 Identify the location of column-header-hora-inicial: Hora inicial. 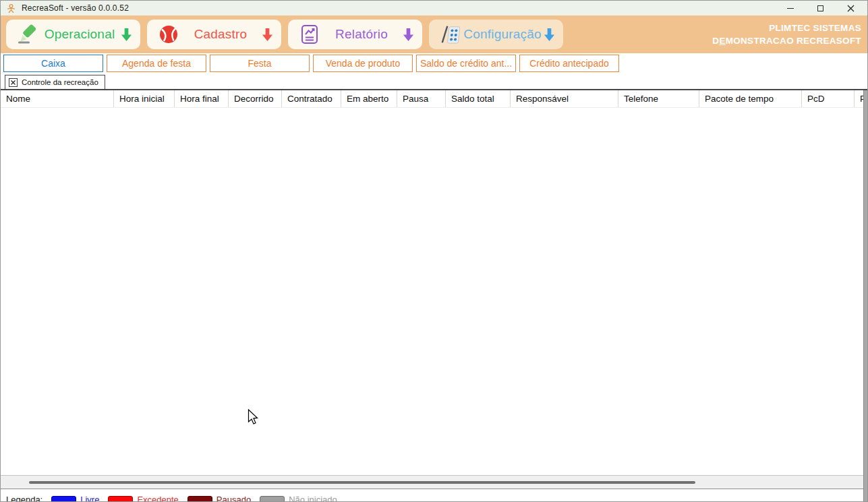
(144, 98).